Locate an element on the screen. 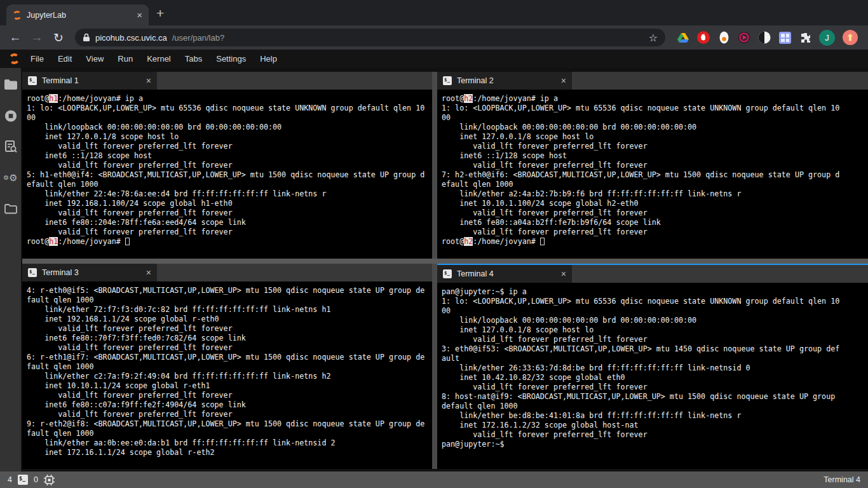  browser-update-icon: ⬆ is located at coordinates (850, 37).